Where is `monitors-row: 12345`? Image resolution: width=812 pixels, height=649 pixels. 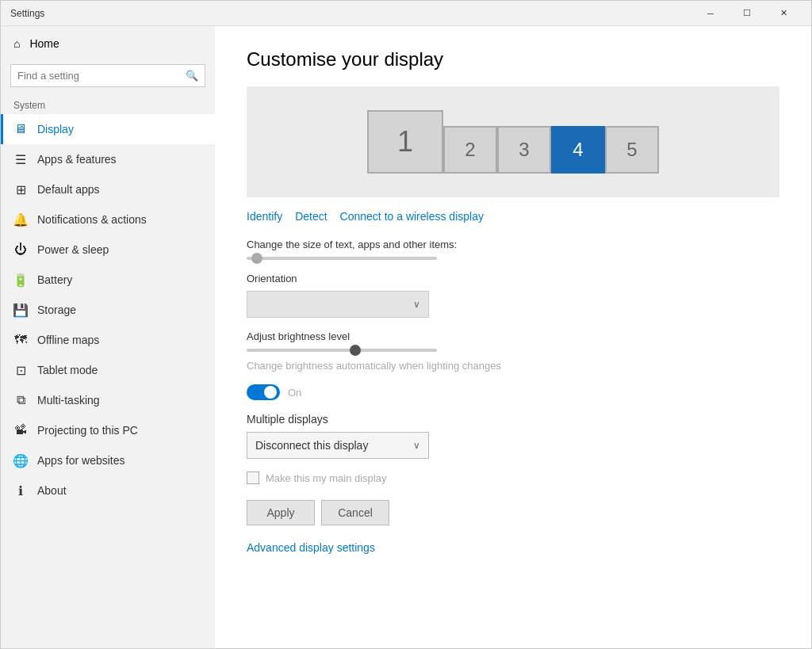 monitors-row: 12345 is located at coordinates (513, 142).